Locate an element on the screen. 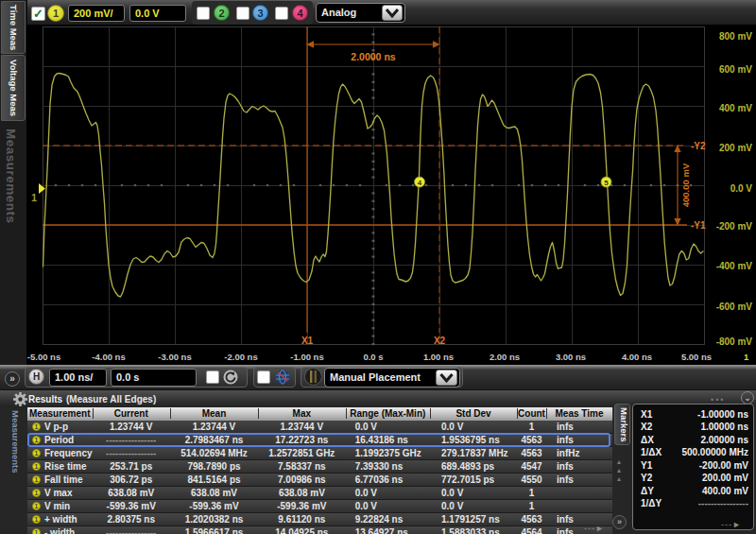  svg-text: 4 is located at coordinates (420, 183).